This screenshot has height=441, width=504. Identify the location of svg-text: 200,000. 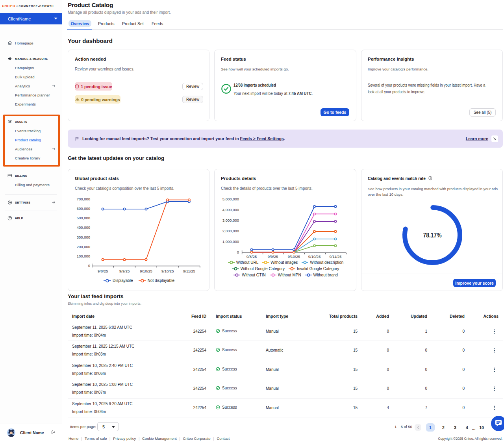
(83, 246).